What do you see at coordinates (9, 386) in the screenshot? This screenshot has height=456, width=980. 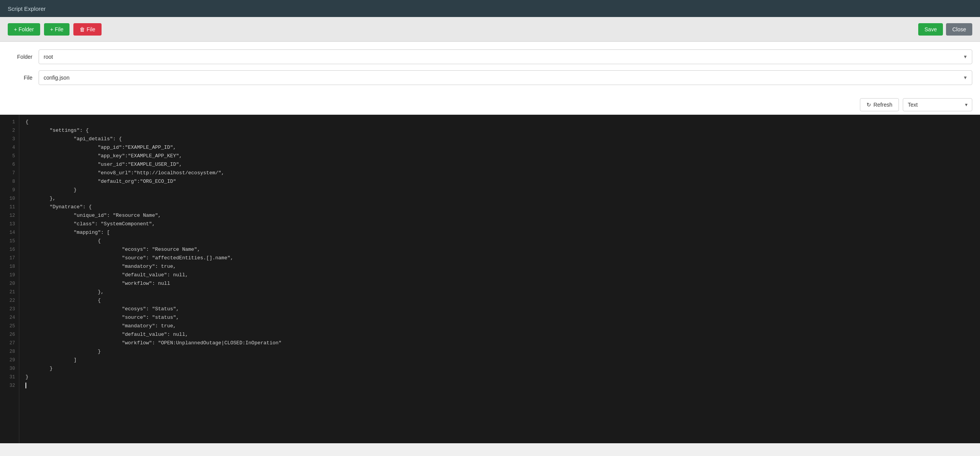 I see `line-number: 32` at bounding box center [9, 386].